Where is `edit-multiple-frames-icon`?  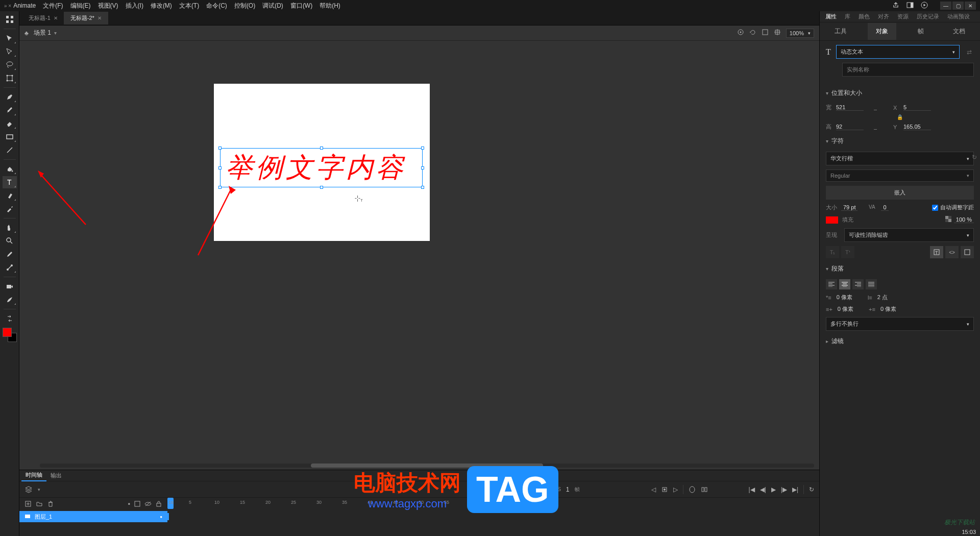 edit-multiple-frames-icon is located at coordinates (704, 490).